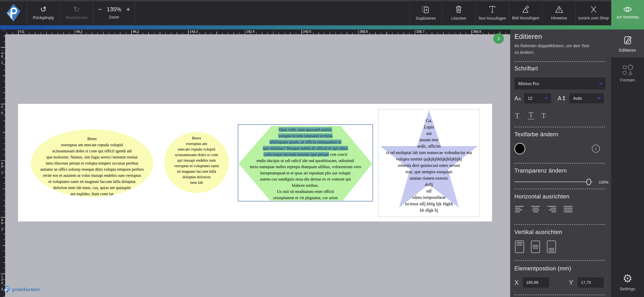 Image resolution: width=644 pixels, height=297 pixels. I want to click on preview-button: zur Vorschau, so click(628, 12).